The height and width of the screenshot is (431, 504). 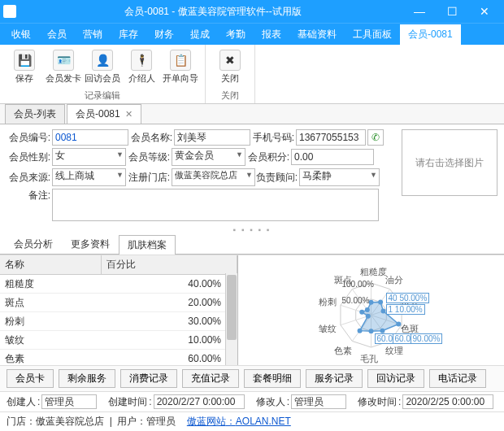 What do you see at coordinates (458, 379) in the screenshot?
I see `bottom-btn: 电话记录` at bounding box center [458, 379].